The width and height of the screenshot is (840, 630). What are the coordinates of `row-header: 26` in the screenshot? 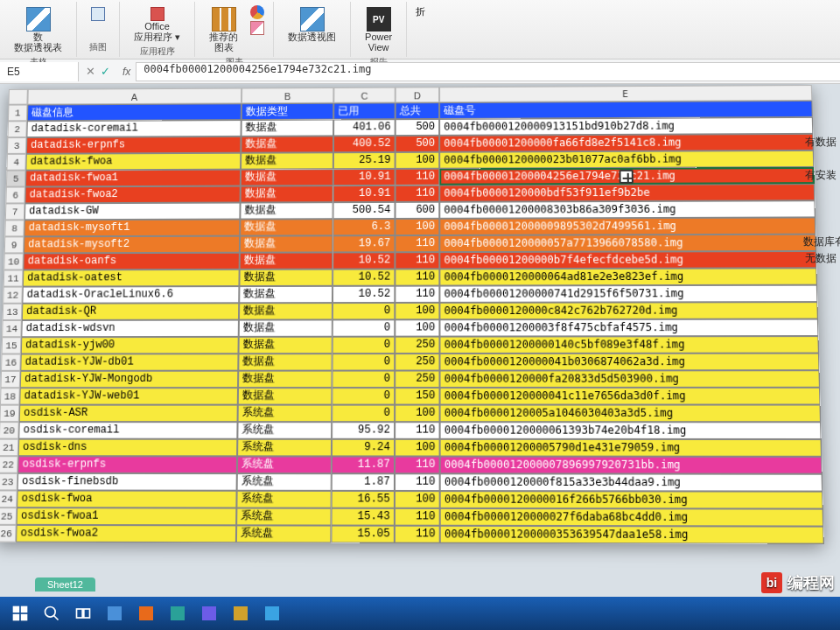 It's located at (9, 534).